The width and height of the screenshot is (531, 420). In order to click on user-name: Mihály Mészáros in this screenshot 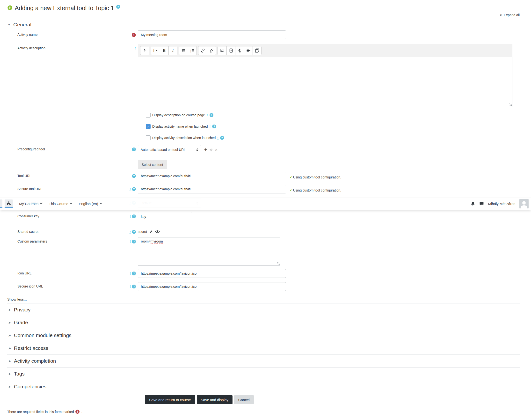, I will do `click(502, 204)`.